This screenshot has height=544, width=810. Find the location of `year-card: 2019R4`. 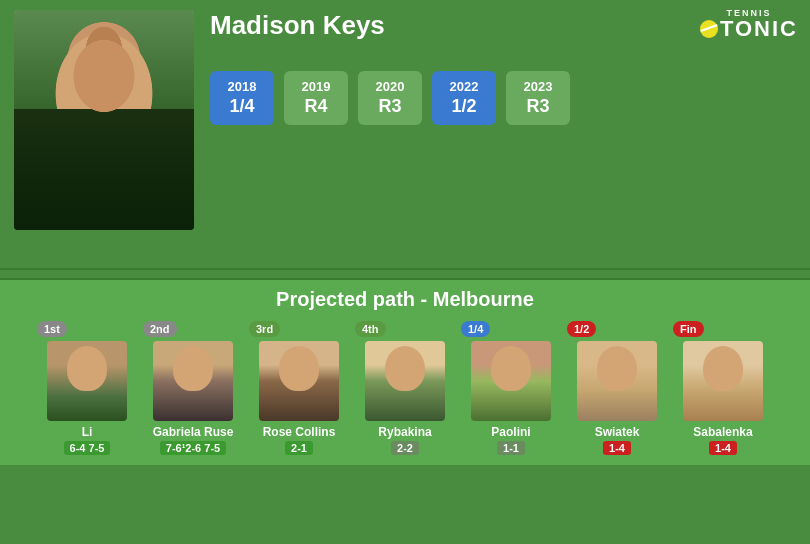

year-card: 2019R4 is located at coordinates (316, 98).